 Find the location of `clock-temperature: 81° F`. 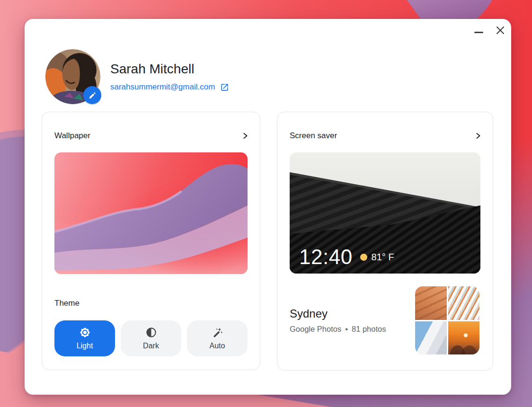

clock-temperature: 81° F is located at coordinates (383, 257).